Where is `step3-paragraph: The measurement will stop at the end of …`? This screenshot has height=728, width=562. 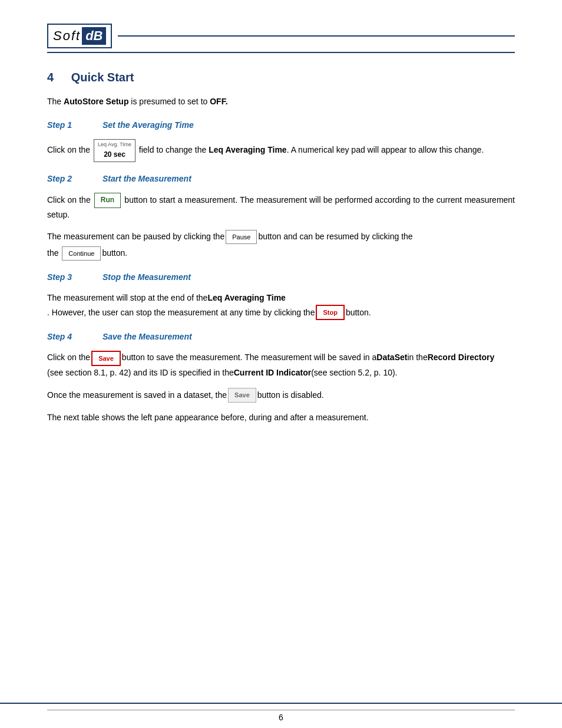
step3-paragraph: The measurement will stop at the end of … is located at coordinates (281, 305).